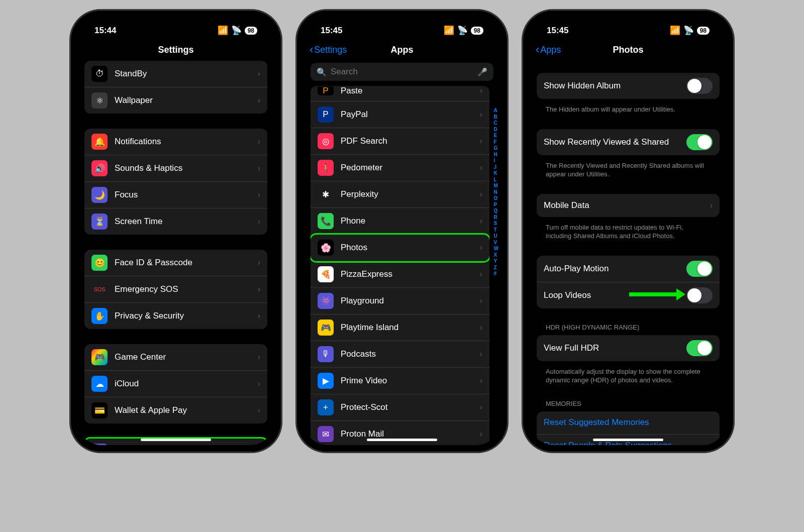 The width and height of the screenshot is (804, 532). I want to click on settings-row-icloud: ☁iCloud›, so click(176, 384).